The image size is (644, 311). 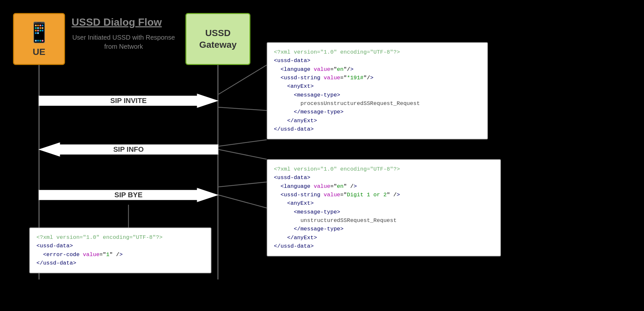 I want to click on invite-connector-top, so click(x=243, y=80).